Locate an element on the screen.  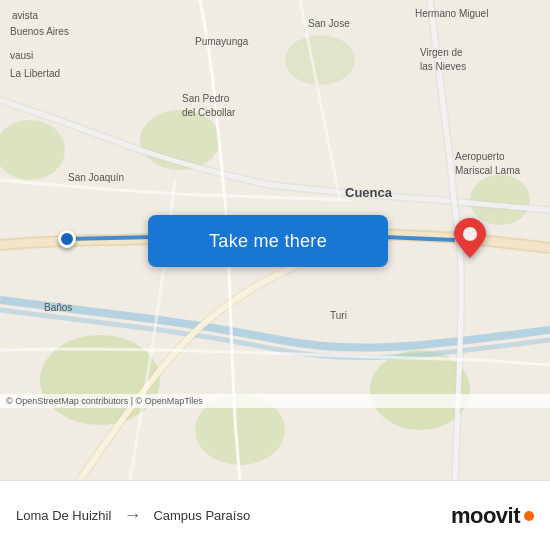
moovit-dot is located at coordinates (529, 516).